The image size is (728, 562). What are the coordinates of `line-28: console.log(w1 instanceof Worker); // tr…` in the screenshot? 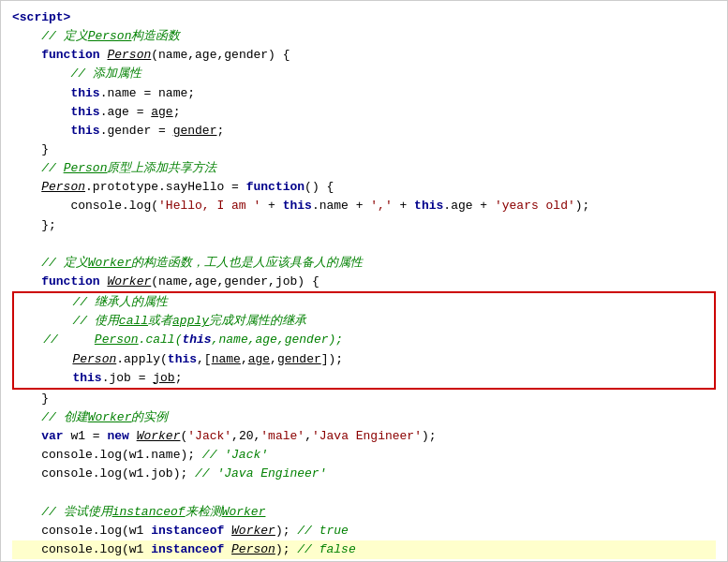 It's located at (364, 531).